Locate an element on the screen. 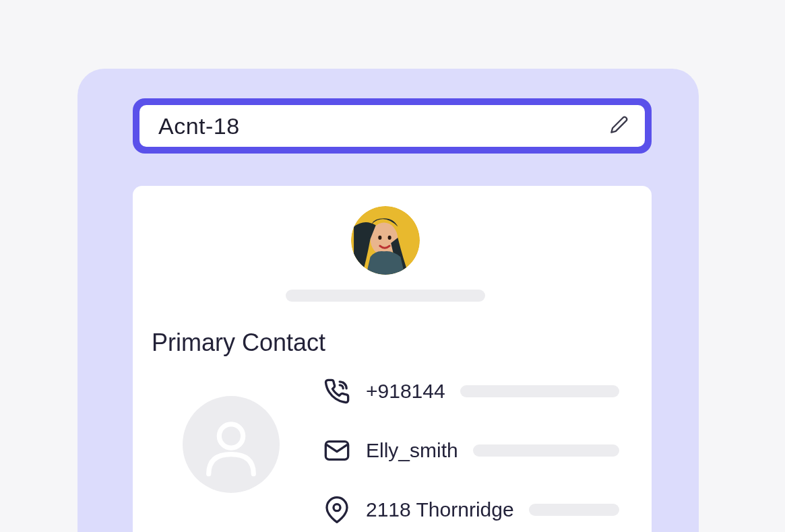 This screenshot has width=785, height=532. account-name-text: Acnt-18 is located at coordinates (199, 127).